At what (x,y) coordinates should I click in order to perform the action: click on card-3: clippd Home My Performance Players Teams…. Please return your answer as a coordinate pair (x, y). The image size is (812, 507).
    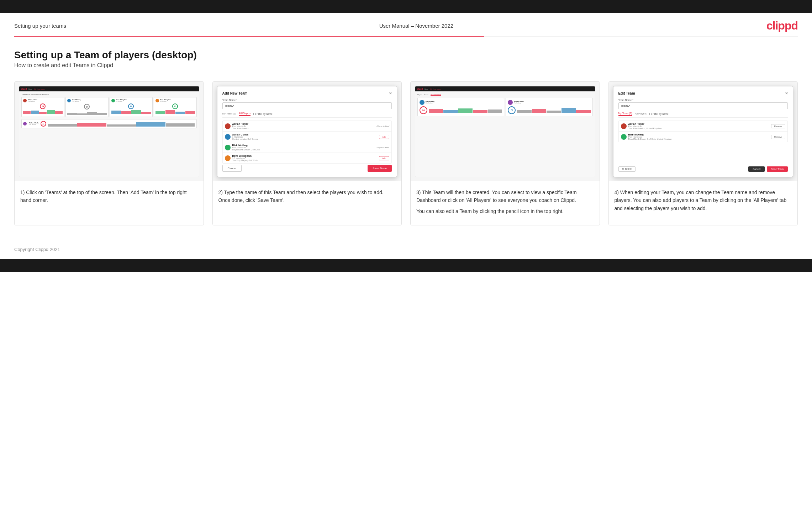
    Looking at the image, I should click on (505, 154).